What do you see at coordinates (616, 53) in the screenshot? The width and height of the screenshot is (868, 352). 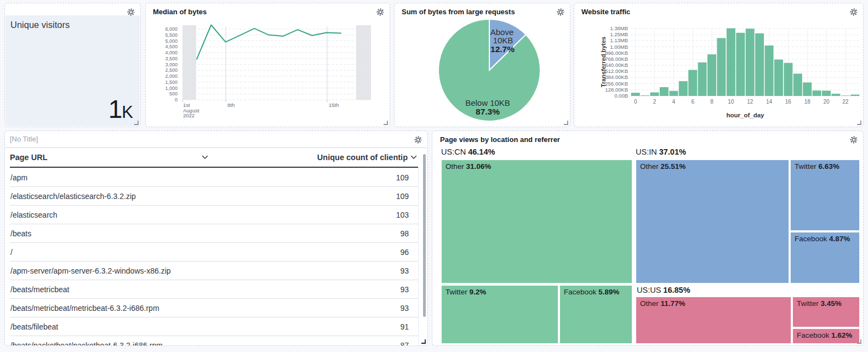 I see `y-axis-tick-label: 896.00KB` at bounding box center [616, 53].